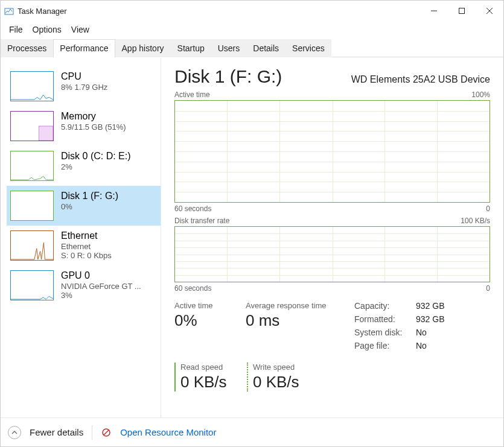  What do you see at coordinates (332, 377) in the screenshot?
I see `rw-row: Read speed 0 KB/s Write speed 0 KB/s` at bounding box center [332, 377].